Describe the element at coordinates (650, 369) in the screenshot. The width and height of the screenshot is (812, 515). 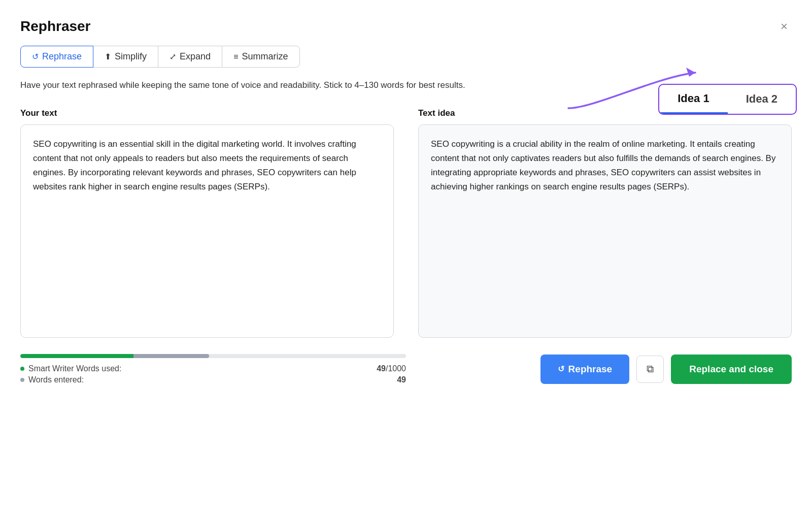
I see `copy-button: ⧉` at that location.